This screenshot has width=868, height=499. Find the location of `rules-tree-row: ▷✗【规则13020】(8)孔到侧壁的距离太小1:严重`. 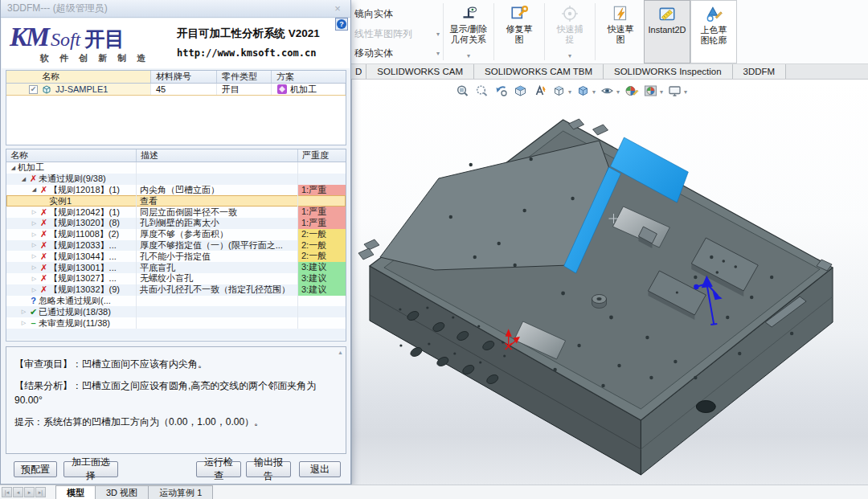

rules-tree-row: ▷✗【规则13020】(8)孔到侧壁的距离太小1:严重 is located at coordinates (176, 223).